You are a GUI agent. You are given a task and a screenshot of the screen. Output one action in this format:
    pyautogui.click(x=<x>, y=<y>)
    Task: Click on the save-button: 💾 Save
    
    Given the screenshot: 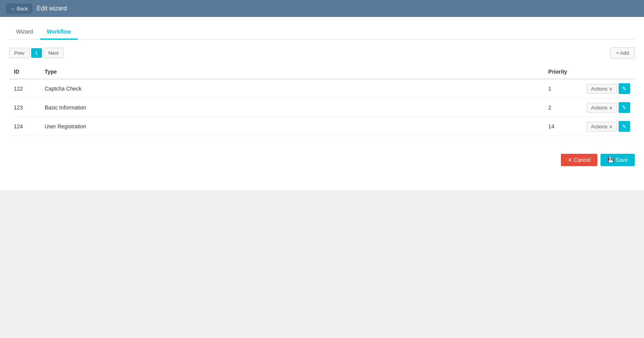 What is the action you would take?
    pyautogui.click(x=617, y=160)
    